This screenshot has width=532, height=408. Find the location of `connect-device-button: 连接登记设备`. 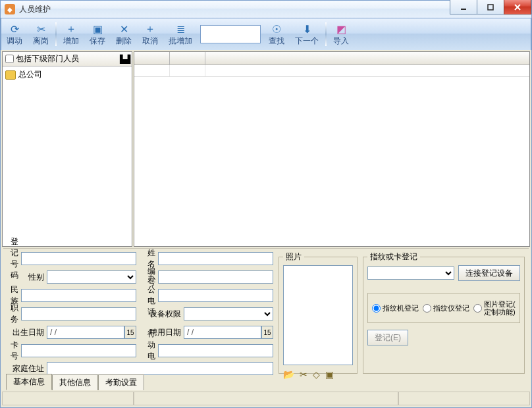

connect-device-button: 连接登记设备 is located at coordinates (489, 273).